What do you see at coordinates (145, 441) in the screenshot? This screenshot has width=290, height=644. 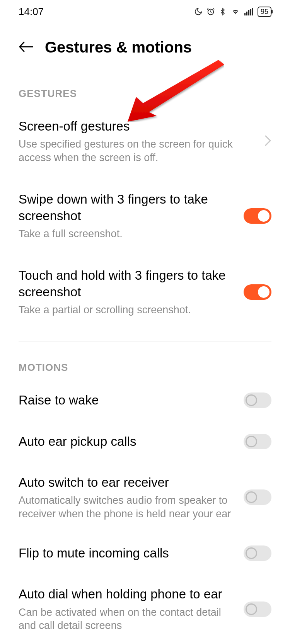 I see `row-auto-ear-pickup: Auto ear pickup calls` at bounding box center [145, 441].